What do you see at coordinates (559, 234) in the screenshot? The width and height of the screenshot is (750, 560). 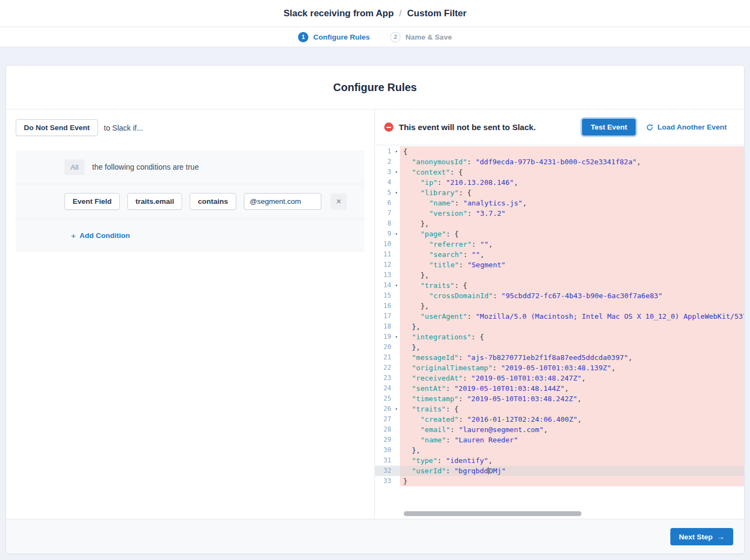 I see `editor-line-9: 9▾"page": {` at bounding box center [559, 234].